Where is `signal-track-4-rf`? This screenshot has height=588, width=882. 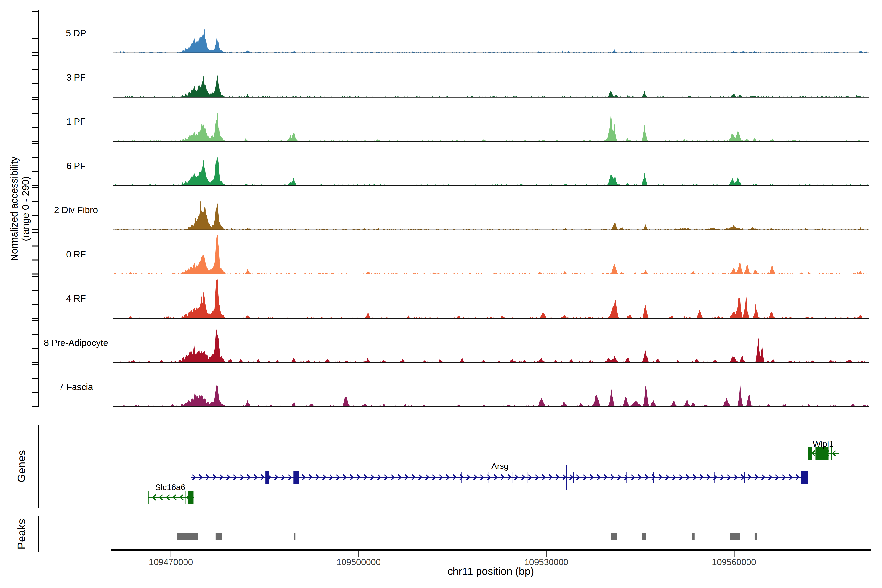 signal-track-4-rf is located at coordinates (490, 299).